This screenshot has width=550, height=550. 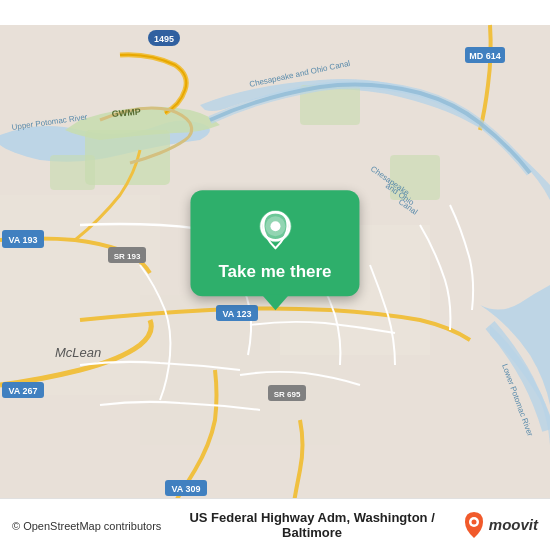 What do you see at coordinates (274, 272) in the screenshot?
I see `take-me-there-label: Take me there` at bounding box center [274, 272].